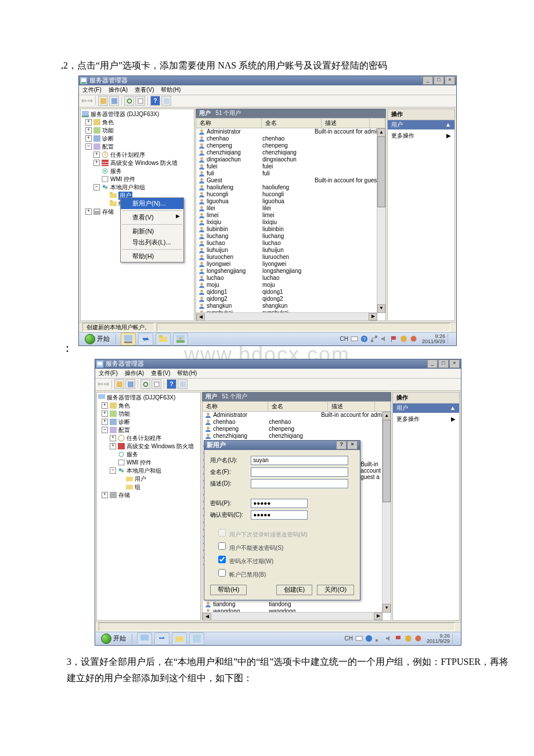 This screenshot has width=534, height=756. What do you see at coordinates (98, 339) in the screenshot?
I see `start-button: 开始` at bounding box center [98, 339].